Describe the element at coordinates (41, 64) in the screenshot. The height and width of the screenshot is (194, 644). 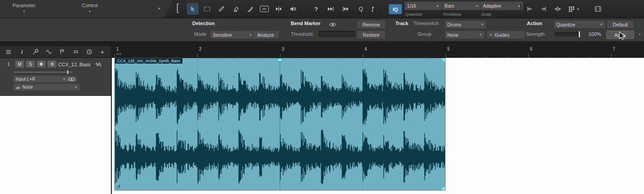
I see `record-arm-button` at that location.